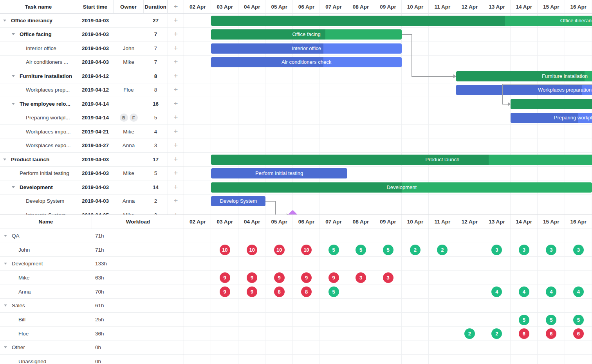 The height and width of the screenshot is (364, 592). I want to click on chart-row: Office itinerancy, so click(388, 21).